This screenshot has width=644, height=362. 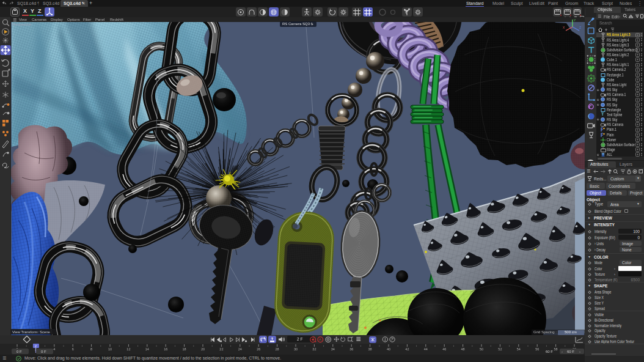 I want to click on svg-text: 14, so click(x=147, y=349).